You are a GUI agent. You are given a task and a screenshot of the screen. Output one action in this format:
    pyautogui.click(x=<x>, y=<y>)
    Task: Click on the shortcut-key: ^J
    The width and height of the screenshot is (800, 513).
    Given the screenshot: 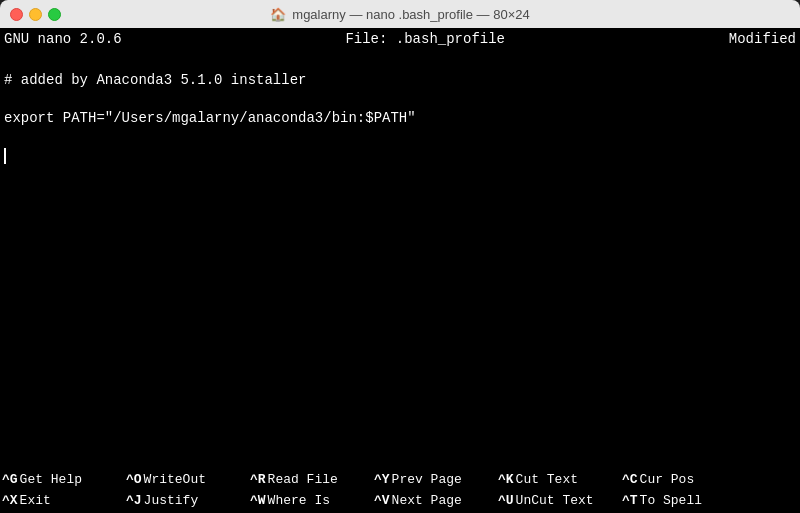 What is the action you would take?
    pyautogui.click(x=134, y=500)
    